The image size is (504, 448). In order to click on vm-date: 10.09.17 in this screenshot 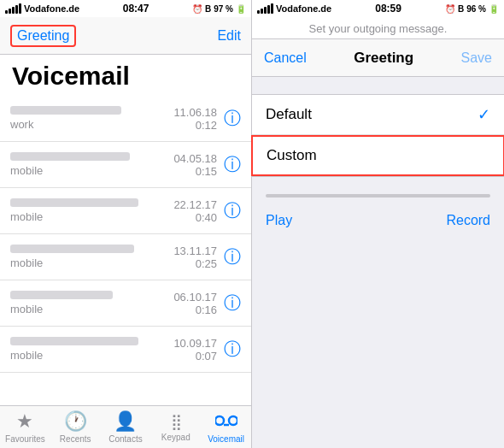, I will do `click(195, 344)`.